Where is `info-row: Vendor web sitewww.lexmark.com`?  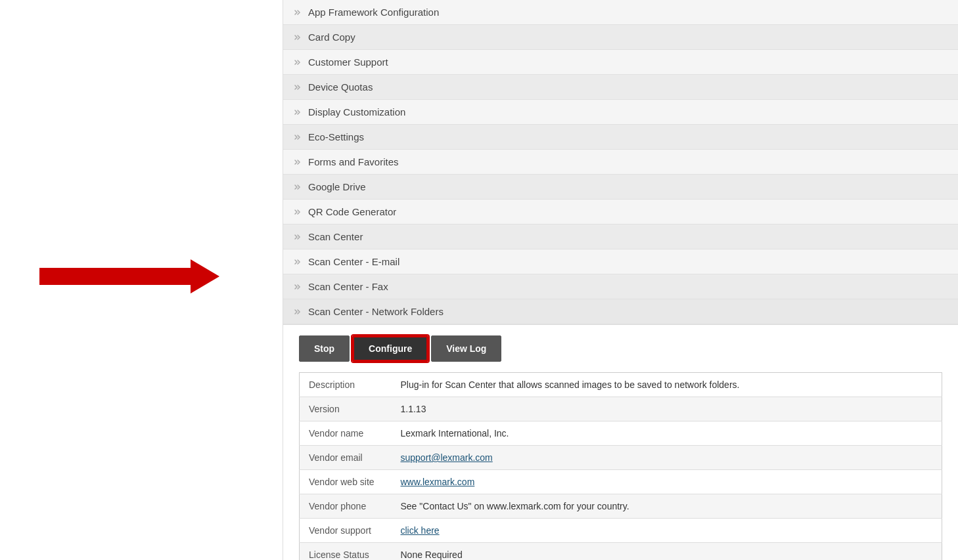
info-row: Vendor web sitewww.lexmark.com is located at coordinates (621, 482).